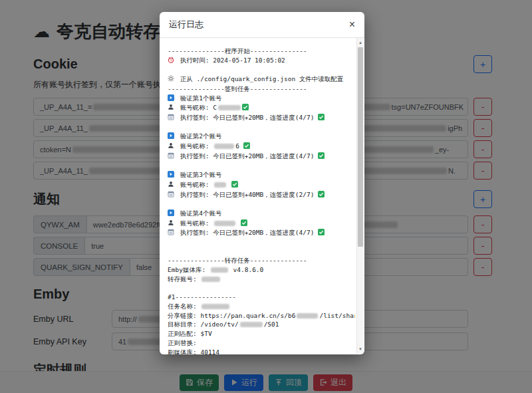  What do you see at coordinates (261, 316) in the screenshot?
I see `log-line: 分享链接: https://pan.quark.cn/s/b6/list/sha…` at bounding box center [261, 316].